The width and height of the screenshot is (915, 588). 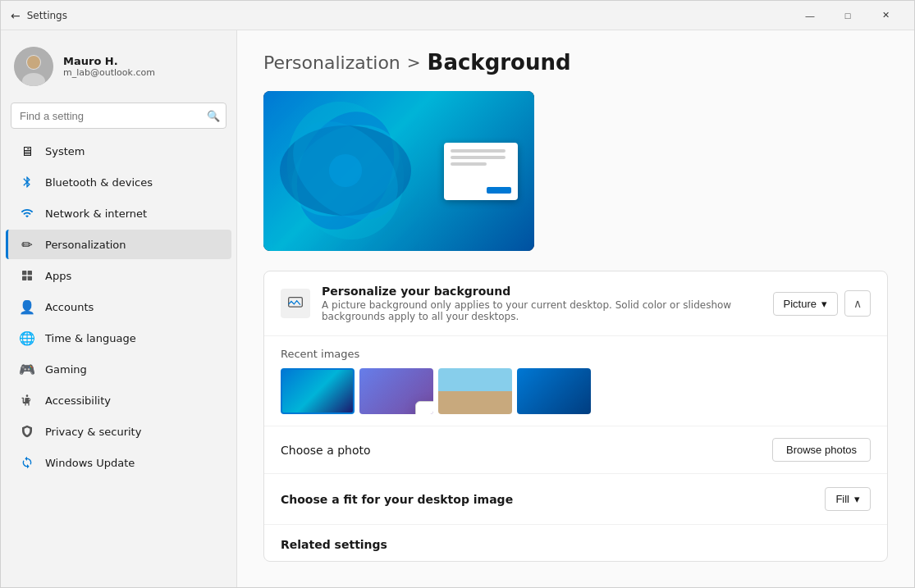 What do you see at coordinates (295, 303) in the screenshot?
I see `background-icon` at bounding box center [295, 303].